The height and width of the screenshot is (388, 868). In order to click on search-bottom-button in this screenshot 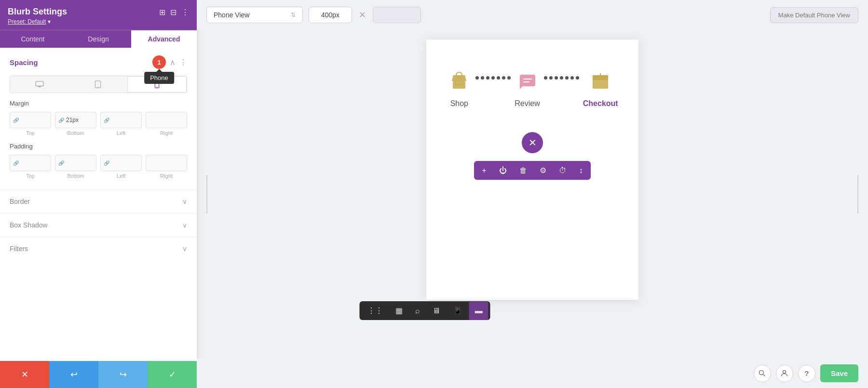, I will do `click(762, 374)`.